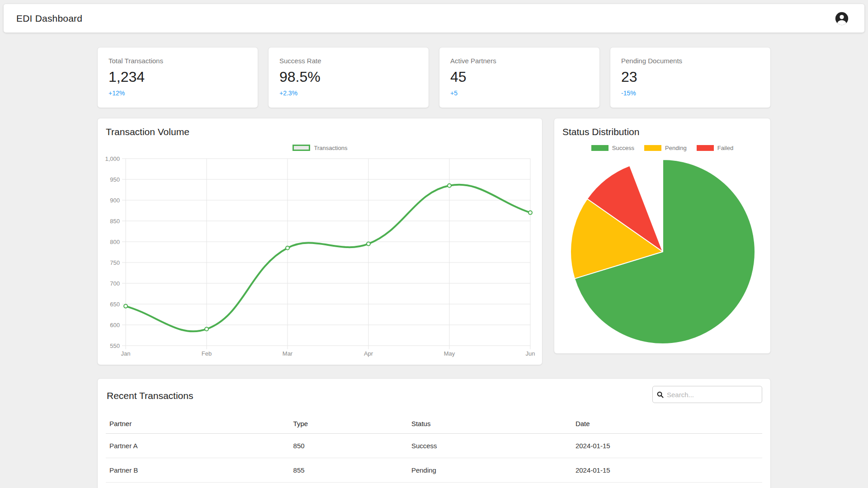 The width and height of the screenshot is (868, 488). I want to click on transactions-table: Partner Type Status Date Partner A 850 S…, so click(434, 448).